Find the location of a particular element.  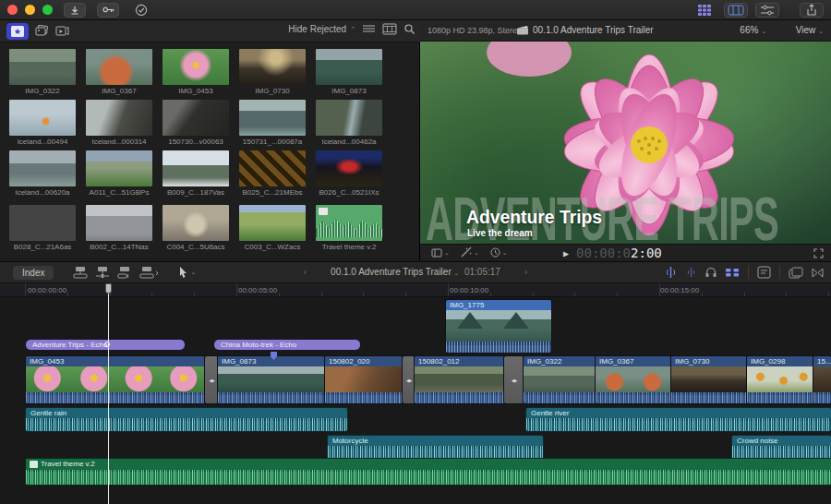

audio-skimming-icon is located at coordinates (691, 272).